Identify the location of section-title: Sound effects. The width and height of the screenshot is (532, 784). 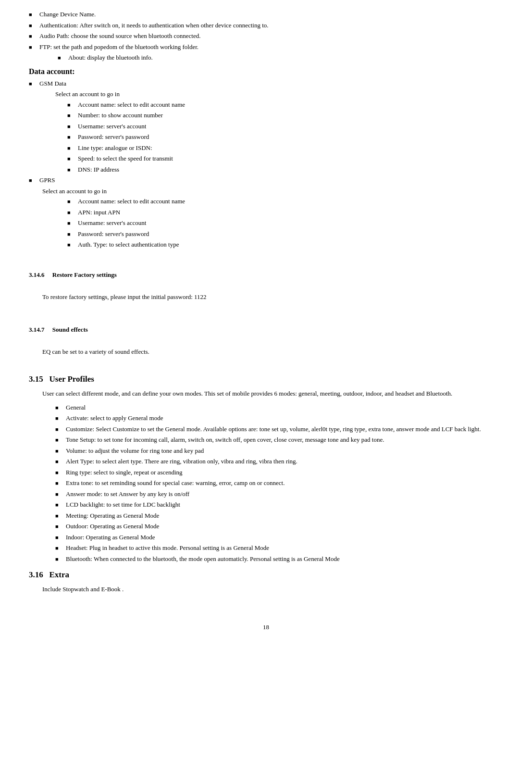
(70, 330).